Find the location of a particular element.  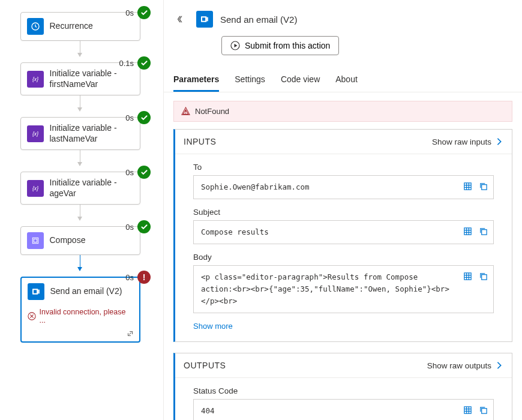

detail-tabs: ParametersSettingsCode viewAbout is located at coordinates (343, 81).